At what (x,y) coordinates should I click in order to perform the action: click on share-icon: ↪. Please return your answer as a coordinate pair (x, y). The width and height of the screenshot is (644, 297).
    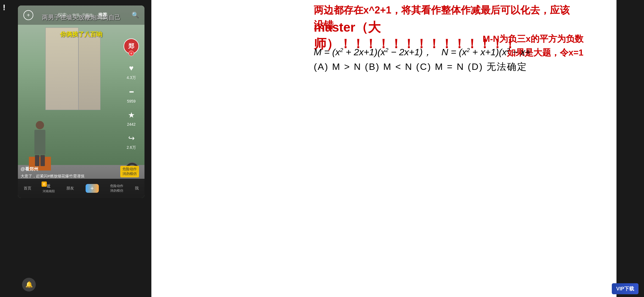
    Looking at the image, I should click on (131, 138).